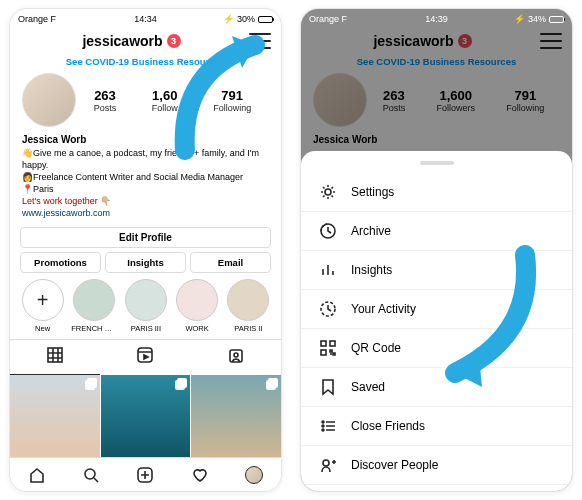 Image resolution: width=582 pixels, height=500 pixels. Describe the element at coordinates (376, 348) in the screenshot. I see `menu-item-label: QR Code` at that location.